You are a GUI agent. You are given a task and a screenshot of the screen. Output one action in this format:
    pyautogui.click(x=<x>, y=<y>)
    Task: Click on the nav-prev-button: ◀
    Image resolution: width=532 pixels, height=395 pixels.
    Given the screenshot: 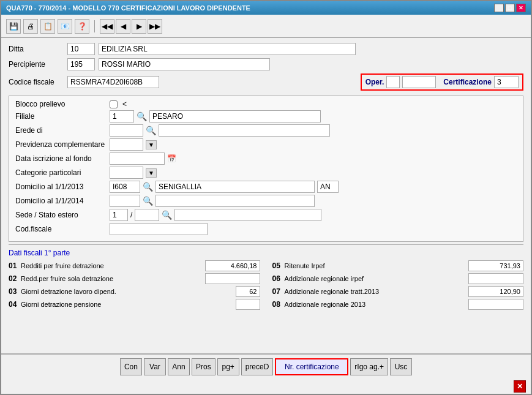 What is the action you would take?
    pyautogui.click(x=123, y=26)
    